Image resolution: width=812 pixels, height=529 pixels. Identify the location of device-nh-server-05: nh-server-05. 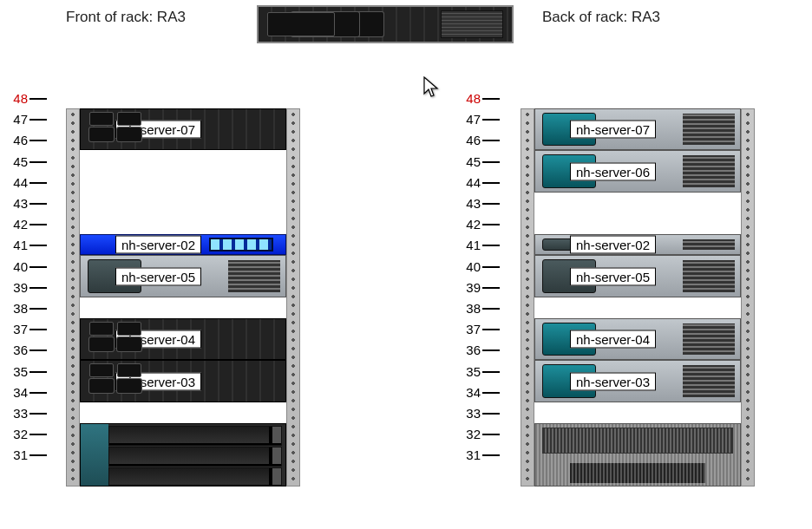
(183, 276).